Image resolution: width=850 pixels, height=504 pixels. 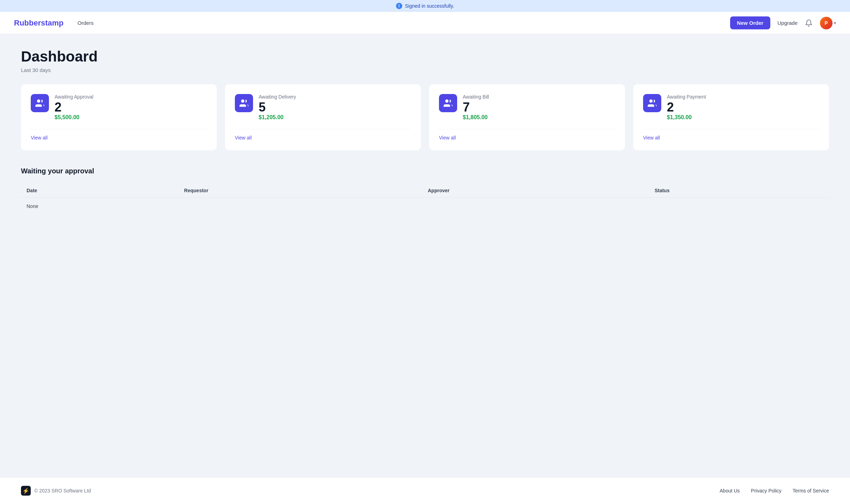 What do you see at coordinates (476, 97) in the screenshot?
I see `stat-label-3: Awaiting Bill` at bounding box center [476, 97].